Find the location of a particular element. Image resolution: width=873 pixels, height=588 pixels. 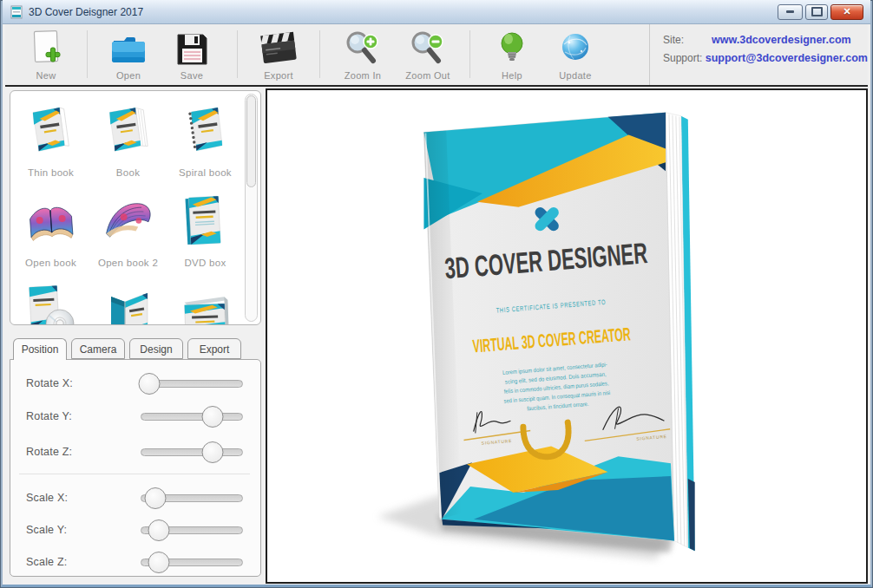

dvd-disc-thumbnail-icon is located at coordinates (50, 301).